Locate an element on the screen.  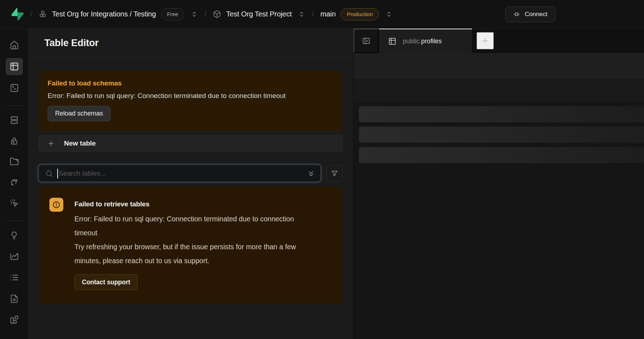
terminal-icon is located at coordinates (14, 88).